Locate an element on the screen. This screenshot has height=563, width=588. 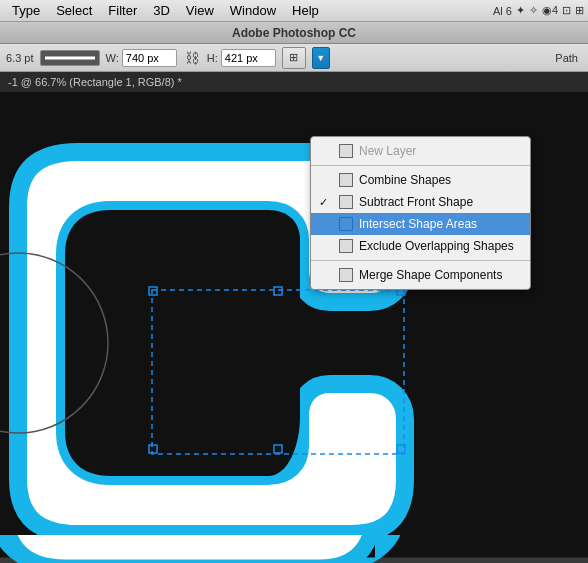
height-label: H: is located at coordinates (212, 58).